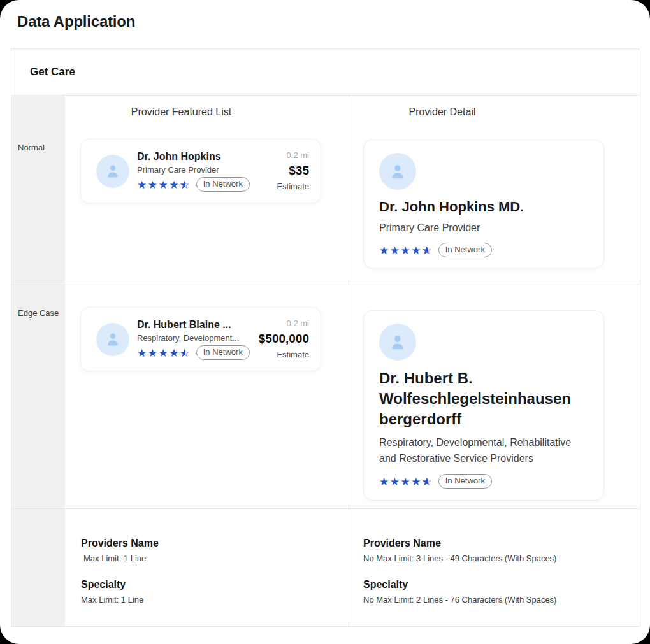  I want to click on spec-group-specialty: Specialty No Max Limit: 2 Lines - 76 Cha…, so click(501, 592).